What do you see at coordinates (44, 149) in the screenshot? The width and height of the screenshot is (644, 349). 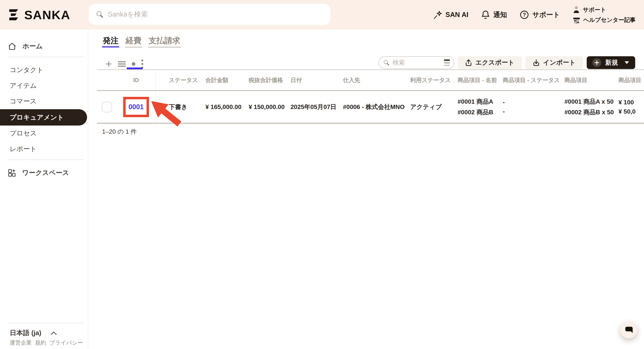 I see `sidebar-item-reports: レポート` at bounding box center [44, 149].